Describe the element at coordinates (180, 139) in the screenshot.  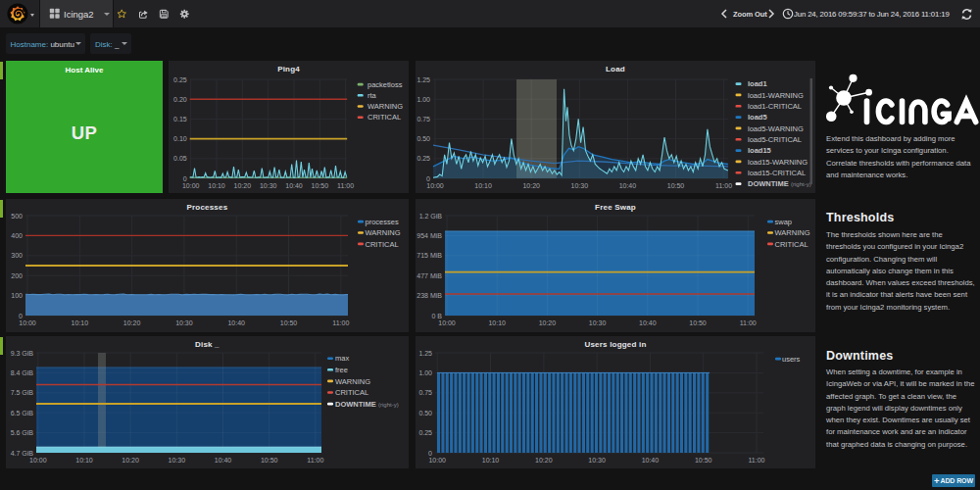
I see `svg-text: 0.10` at that location.